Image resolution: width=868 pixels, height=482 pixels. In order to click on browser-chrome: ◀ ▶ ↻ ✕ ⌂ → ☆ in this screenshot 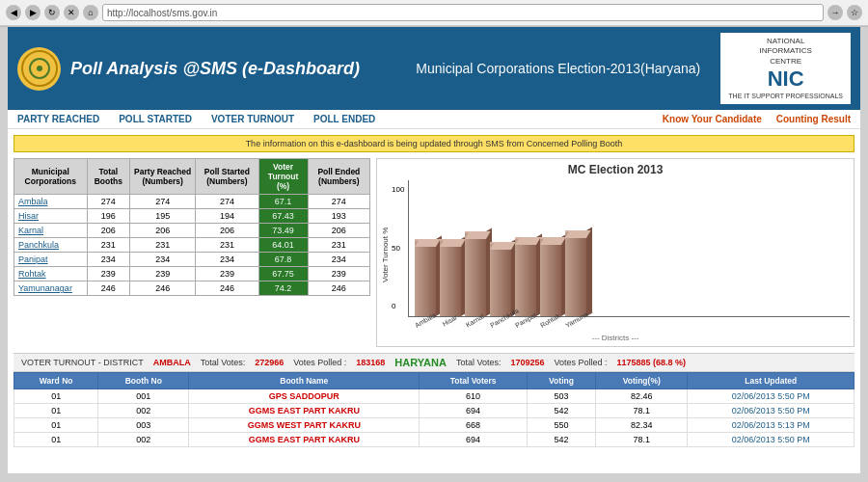, I will do `click(434, 13)`.